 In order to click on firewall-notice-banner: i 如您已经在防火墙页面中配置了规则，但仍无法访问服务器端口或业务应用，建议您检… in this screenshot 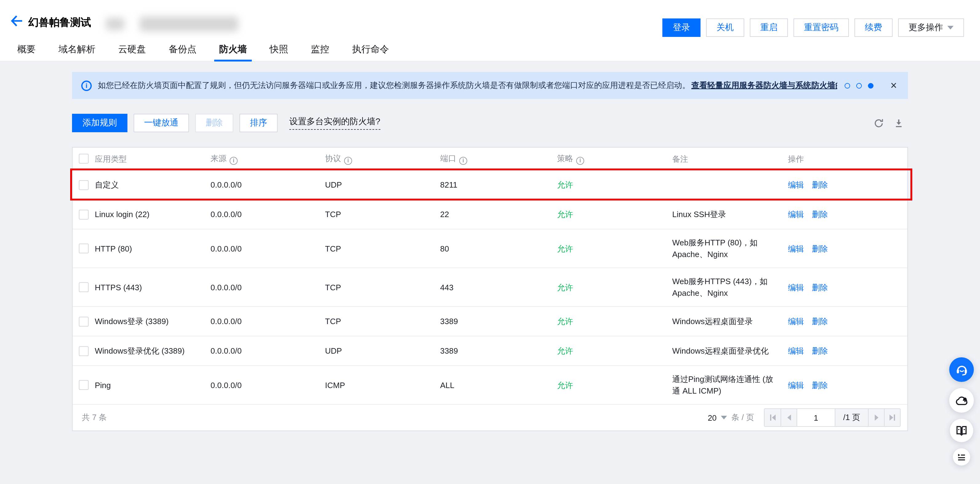, I will do `click(490, 85)`.